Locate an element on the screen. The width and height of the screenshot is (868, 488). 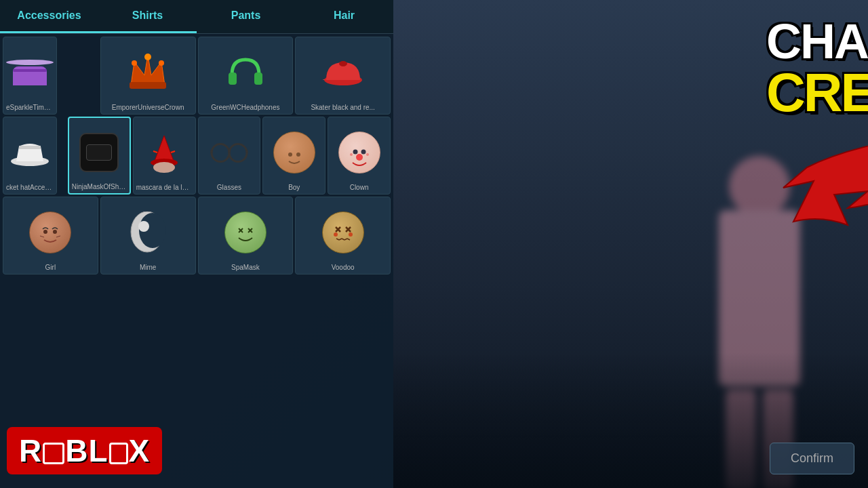
tab-pants: Pants is located at coordinates (245, 16).